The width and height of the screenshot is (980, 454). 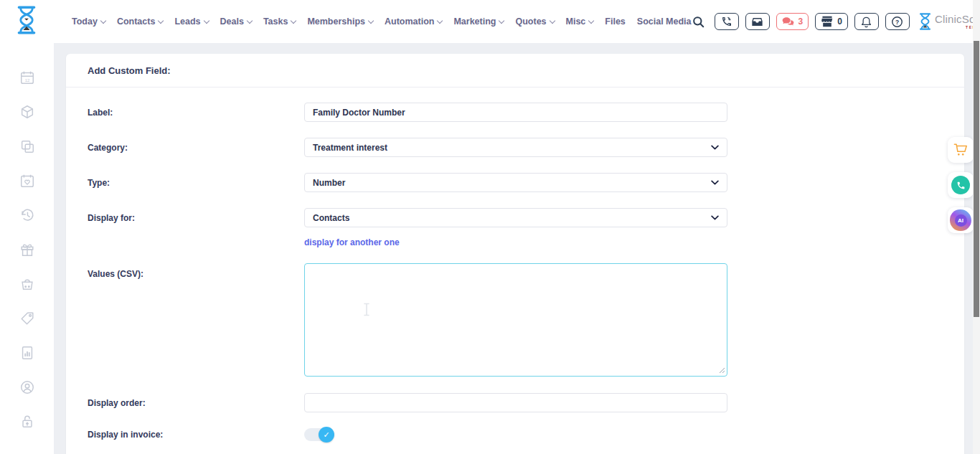 I want to click on history-icon, so click(x=27, y=215).